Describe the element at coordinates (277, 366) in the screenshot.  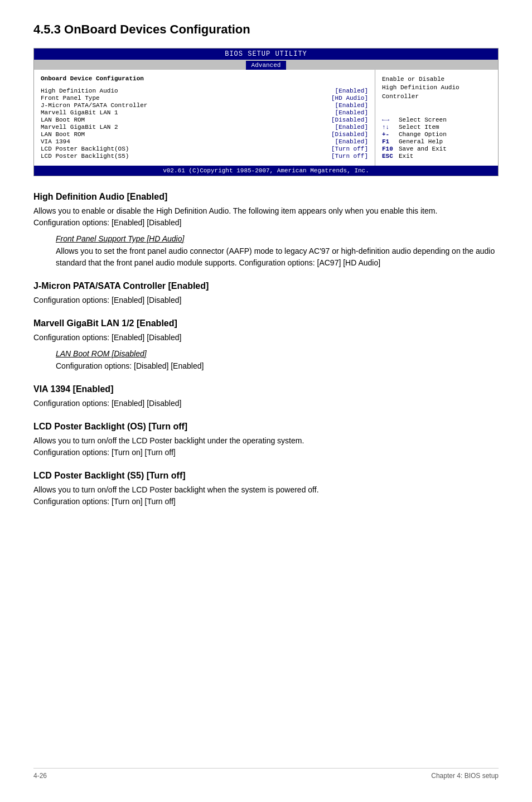
I see `sub-body-marvell: Configuration options: [Disabled] [Enabl…` at that location.